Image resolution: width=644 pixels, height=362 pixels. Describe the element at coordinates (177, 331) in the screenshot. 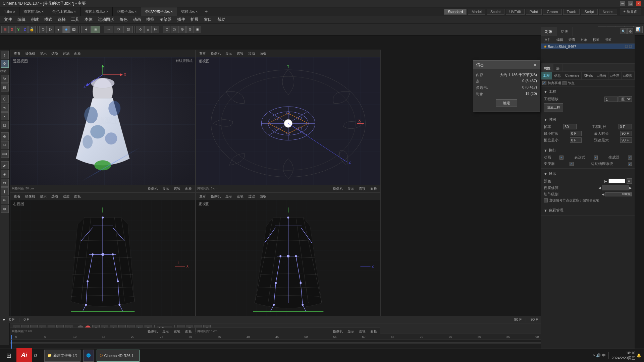

I see `vp-right-select: 选项` at that location.